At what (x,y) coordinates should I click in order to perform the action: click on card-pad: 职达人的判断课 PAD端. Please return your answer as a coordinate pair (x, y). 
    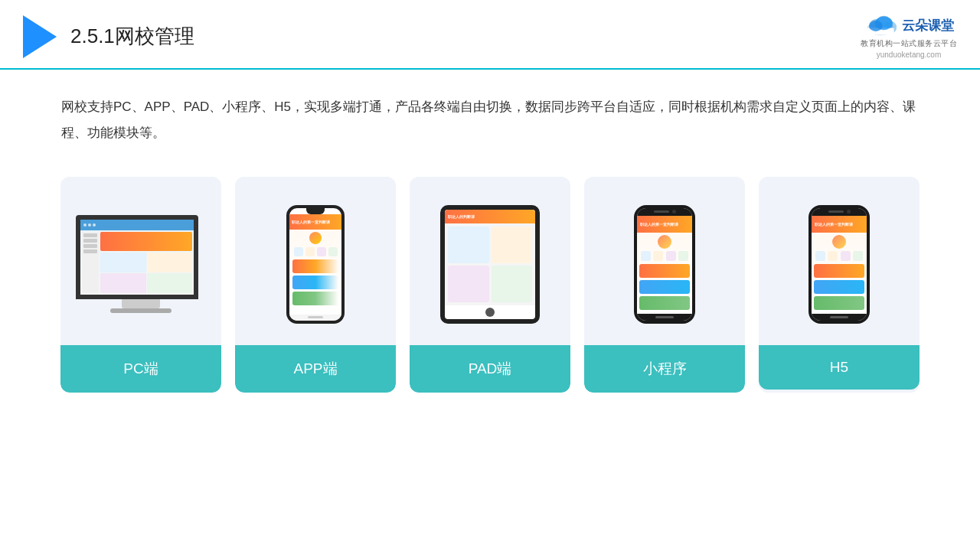
    Looking at the image, I should click on (490, 285).